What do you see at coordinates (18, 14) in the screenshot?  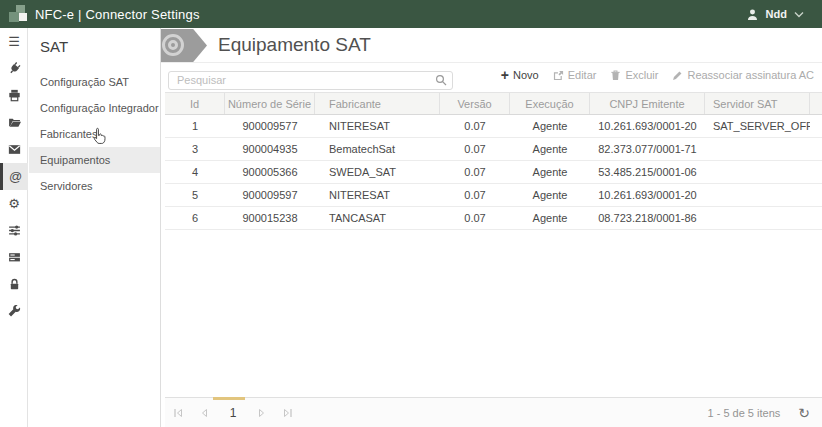 I see `ndd-logo-icon` at bounding box center [18, 14].